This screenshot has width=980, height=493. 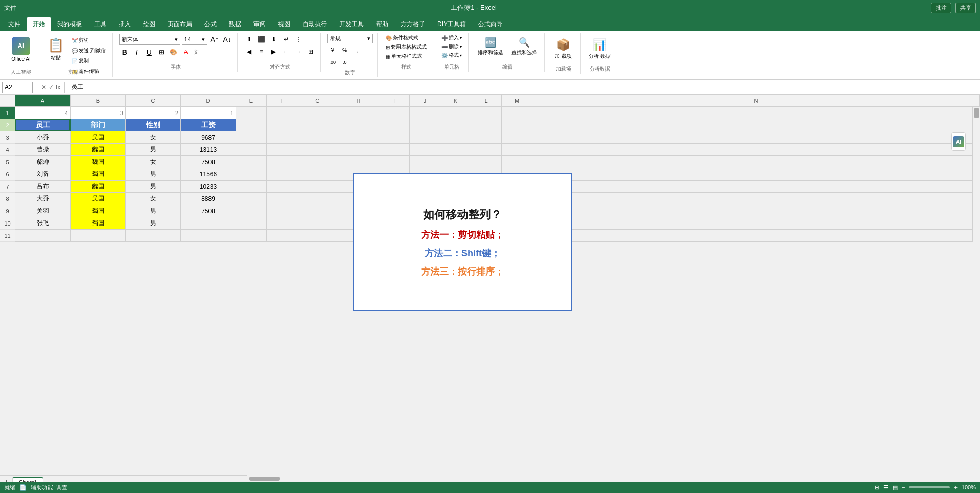 I want to click on row-num-8: 8, so click(x=8, y=199).